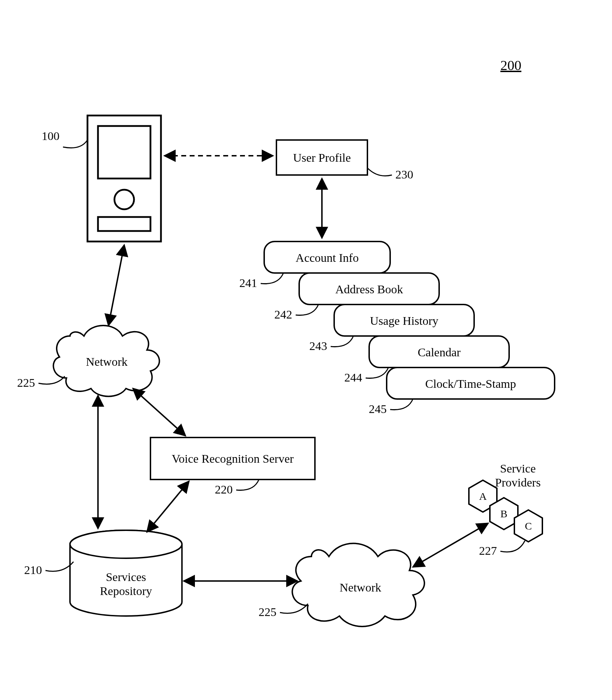 Image resolution: width=612 pixels, height=700 pixels. I want to click on network2-ref: 225, so click(267, 612).